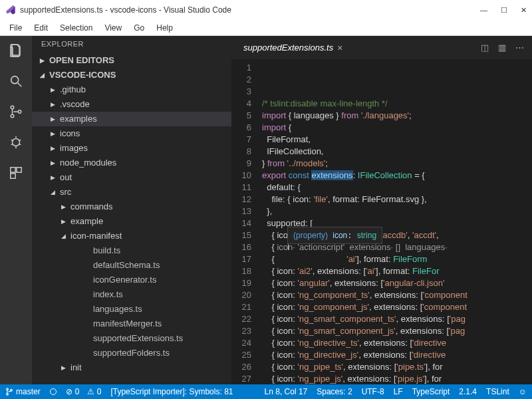  I want to click on status-bar: master ⊘0 ⚠0 [TypeScript Importer]: Symb…, so click(266, 392).